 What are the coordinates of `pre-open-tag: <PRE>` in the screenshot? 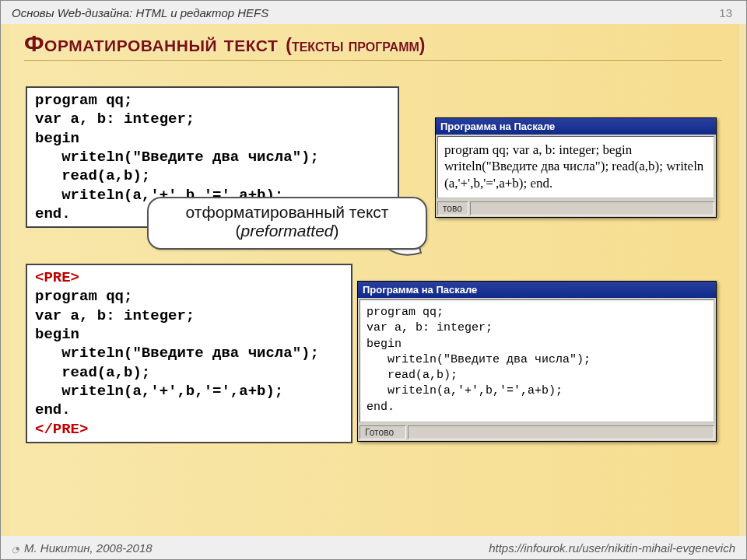 It's located at (58, 278).